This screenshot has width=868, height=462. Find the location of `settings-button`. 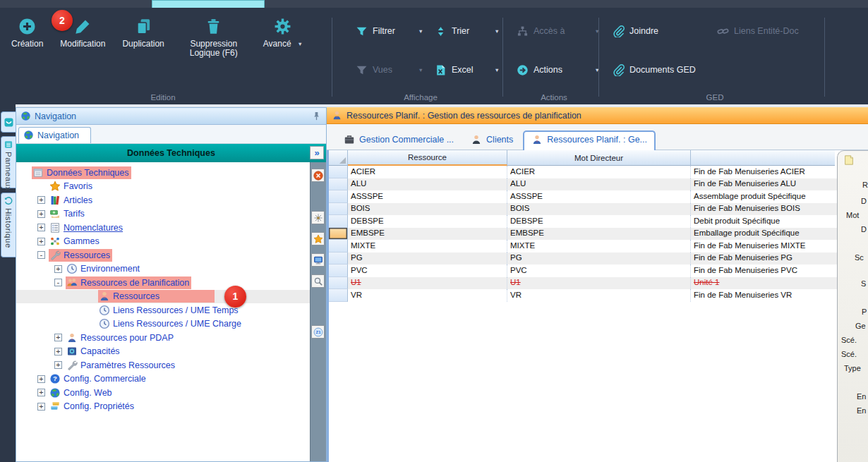

settings-button is located at coordinates (318, 217).